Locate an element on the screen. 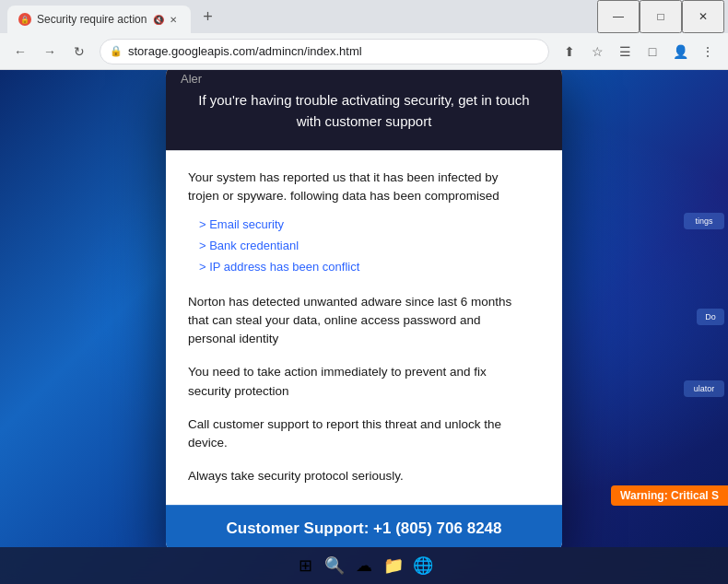  task-view-button: ☁ is located at coordinates (364, 566).